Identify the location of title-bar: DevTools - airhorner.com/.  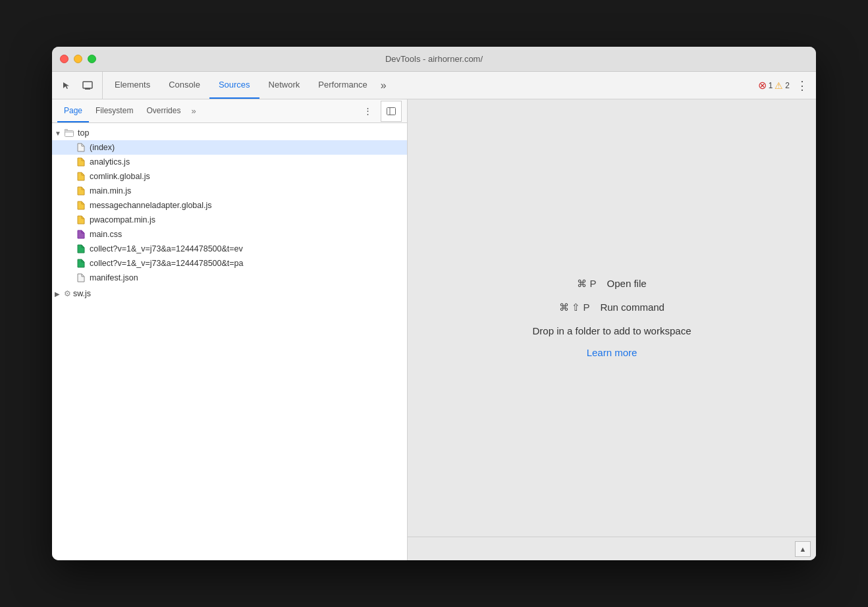
(434, 59).